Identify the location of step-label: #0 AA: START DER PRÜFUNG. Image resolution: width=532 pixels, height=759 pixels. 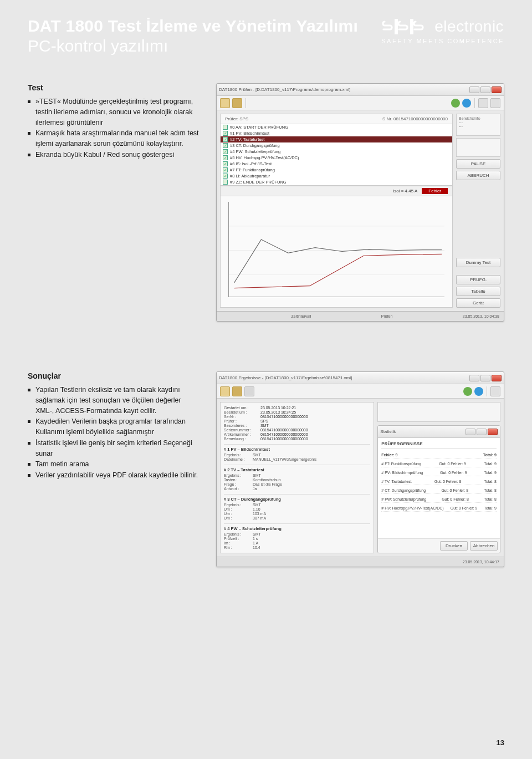
(259, 128).